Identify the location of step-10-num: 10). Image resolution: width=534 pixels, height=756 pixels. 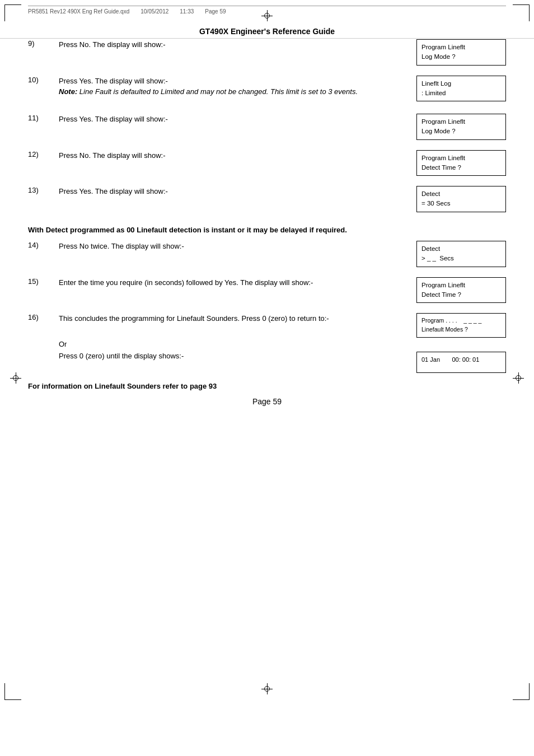
(44, 80).